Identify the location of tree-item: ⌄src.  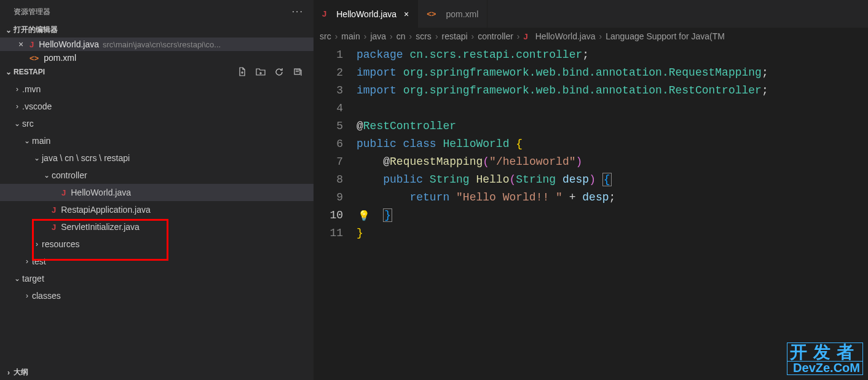
(157, 124).